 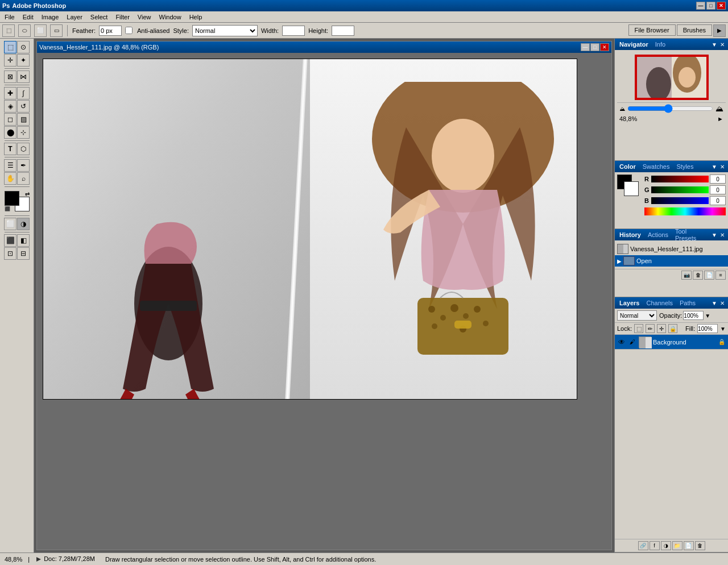 What do you see at coordinates (637, 315) in the screenshot?
I see `blend-mode-select: Normal Multiply Screen Overlay` at bounding box center [637, 315].